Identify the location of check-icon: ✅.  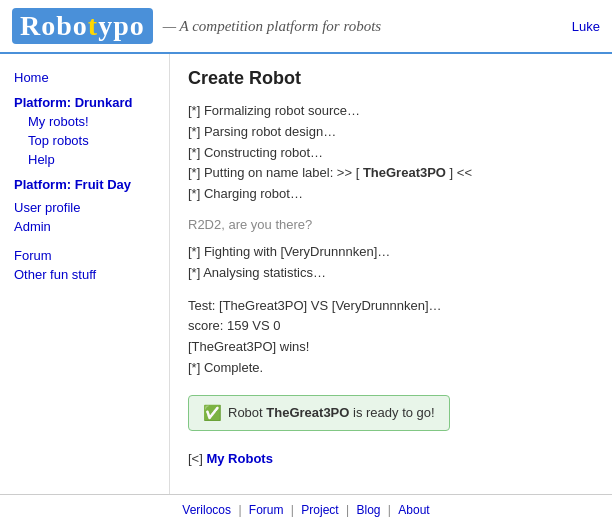
(212, 413).